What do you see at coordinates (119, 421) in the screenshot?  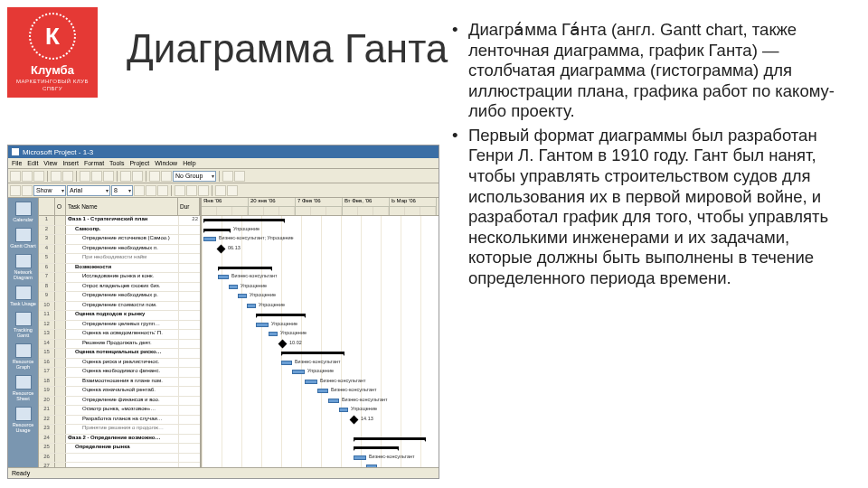 I see `table-row: 22Разработка планов на случаи…` at bounding box center [119, 421].